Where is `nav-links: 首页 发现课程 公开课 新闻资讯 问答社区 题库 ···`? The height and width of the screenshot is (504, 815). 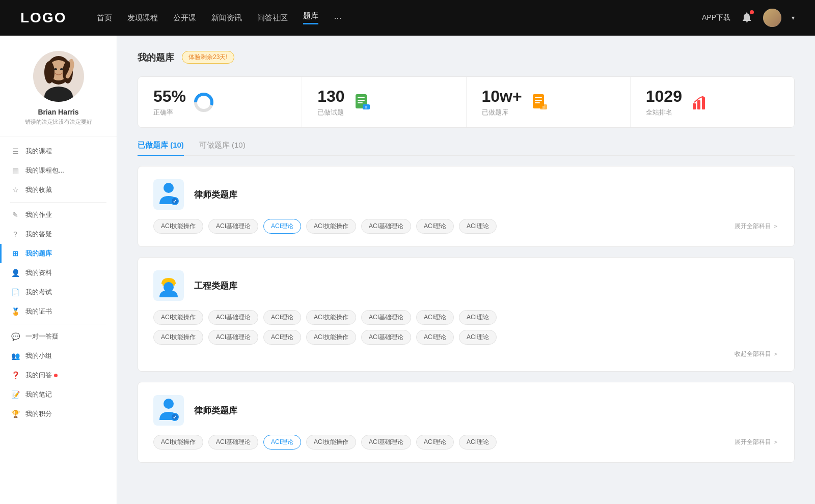
nav-links: 首页 发现课程 公开课 新闻资讯 问答社区 题库 ··· is located at coordinates (399, 18).